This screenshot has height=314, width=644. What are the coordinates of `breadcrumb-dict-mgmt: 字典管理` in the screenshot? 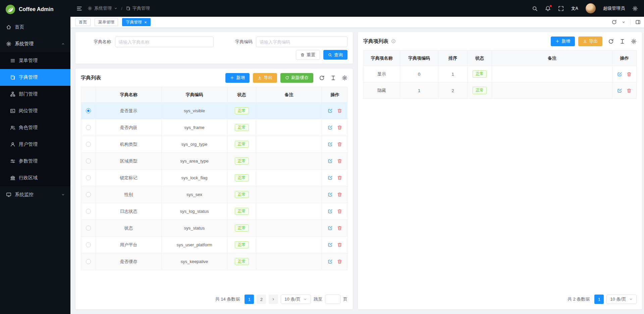 It's located at (138, 8).